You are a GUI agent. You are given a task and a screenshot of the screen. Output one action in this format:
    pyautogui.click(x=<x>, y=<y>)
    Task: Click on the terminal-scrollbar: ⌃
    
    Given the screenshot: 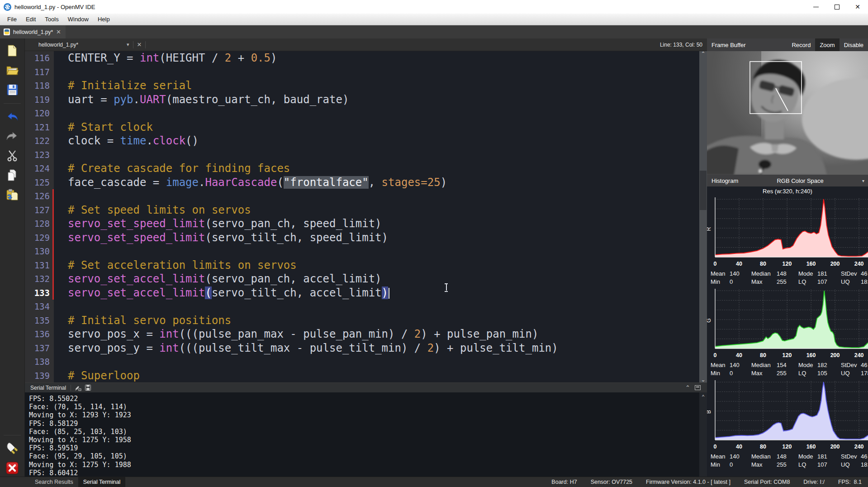 What is the action you would take?
    pyautogui.click(x=703, y=434)
    